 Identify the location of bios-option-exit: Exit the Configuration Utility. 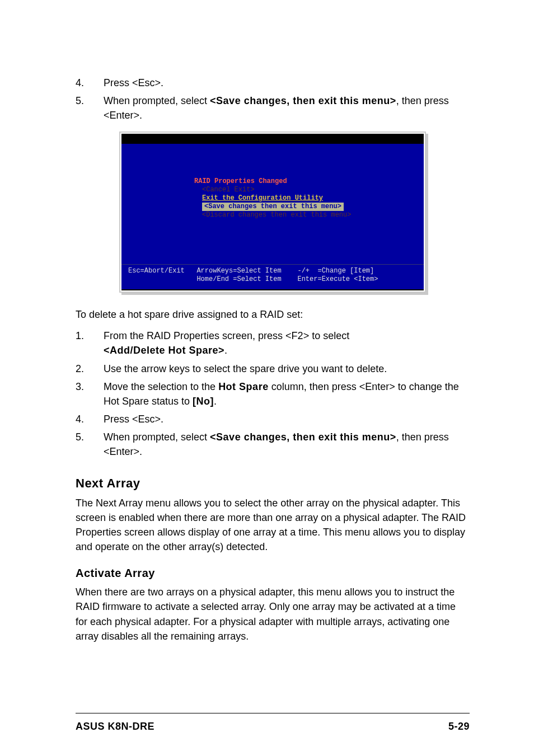
(313, 198).